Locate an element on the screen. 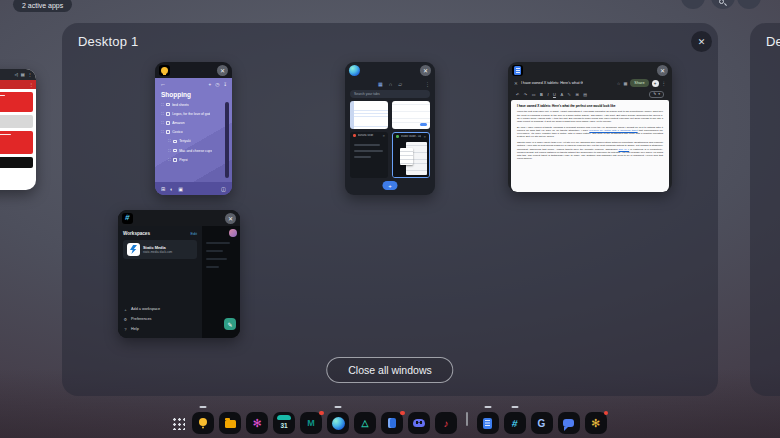 This screenshot has width=780, height=438. document-page: I have owned X tablets: Here's what the … is located at coordinates (590, 146).